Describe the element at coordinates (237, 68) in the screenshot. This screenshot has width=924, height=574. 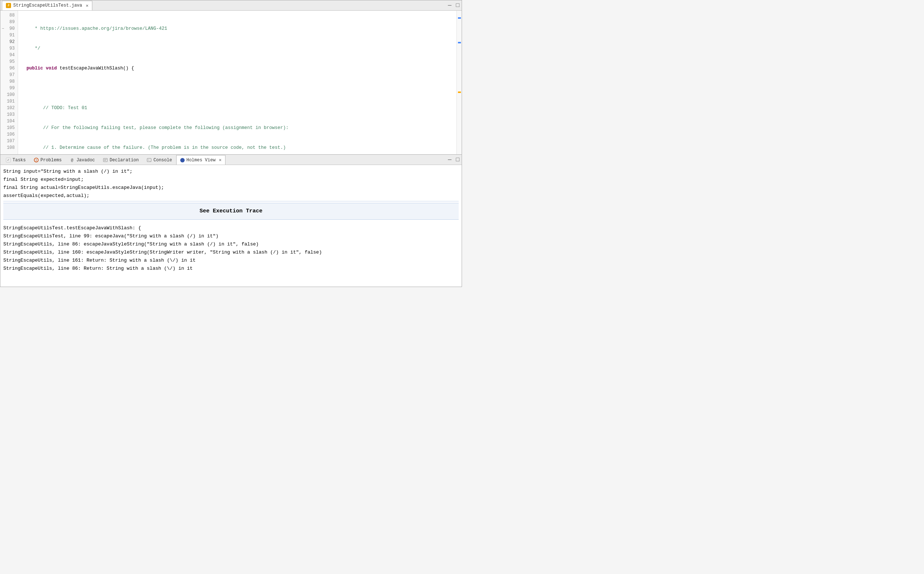
I see `code-line-90: public void testEscapeJavaWithSlash() {` at that location.